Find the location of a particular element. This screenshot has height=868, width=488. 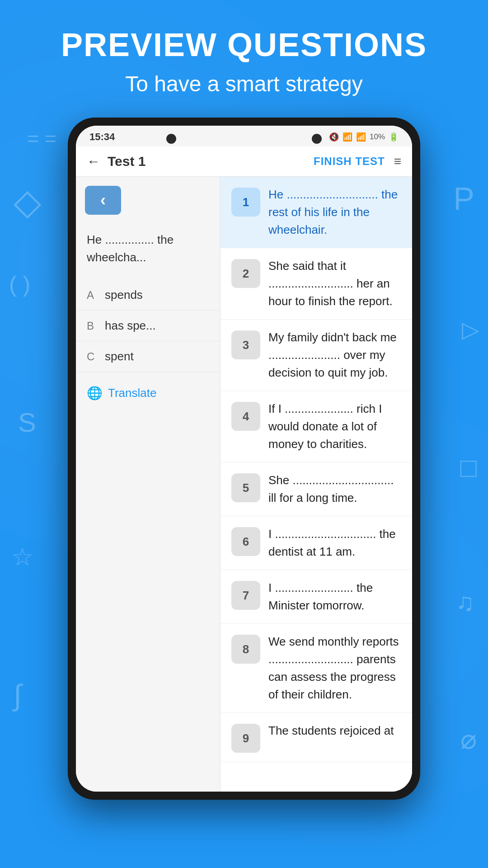

status-time: 15:34 is located at coordinates (102, 137).